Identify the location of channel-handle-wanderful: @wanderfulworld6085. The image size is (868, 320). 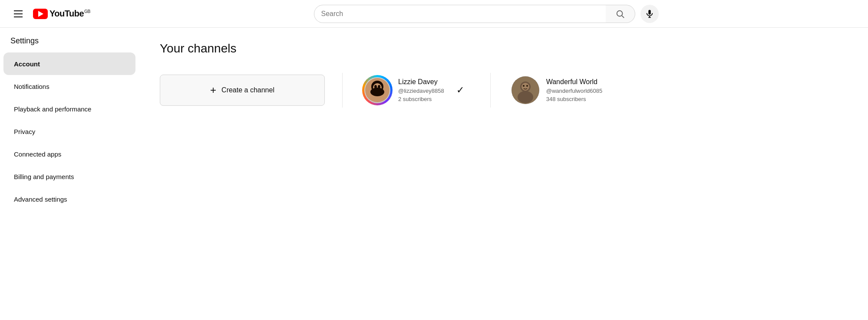
(574, 91).